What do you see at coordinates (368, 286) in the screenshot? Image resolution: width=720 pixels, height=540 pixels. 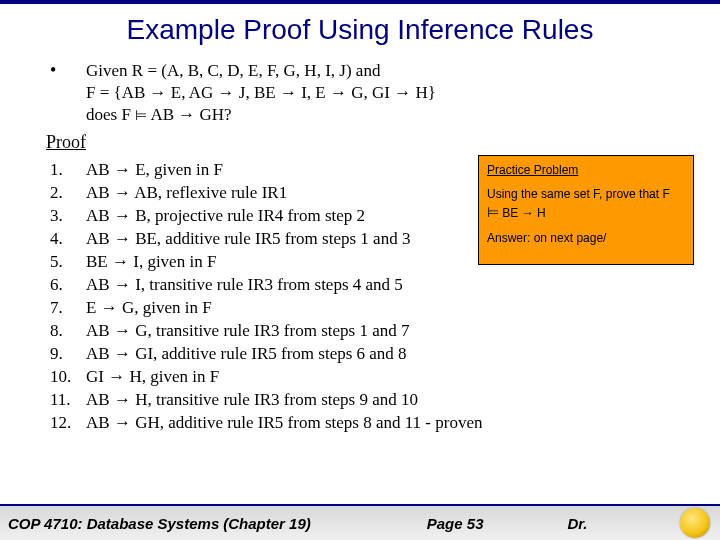 I see `proof-step: 6.AB → I, transitive rule IR3 from steps…` at bounding box center [368, 286].